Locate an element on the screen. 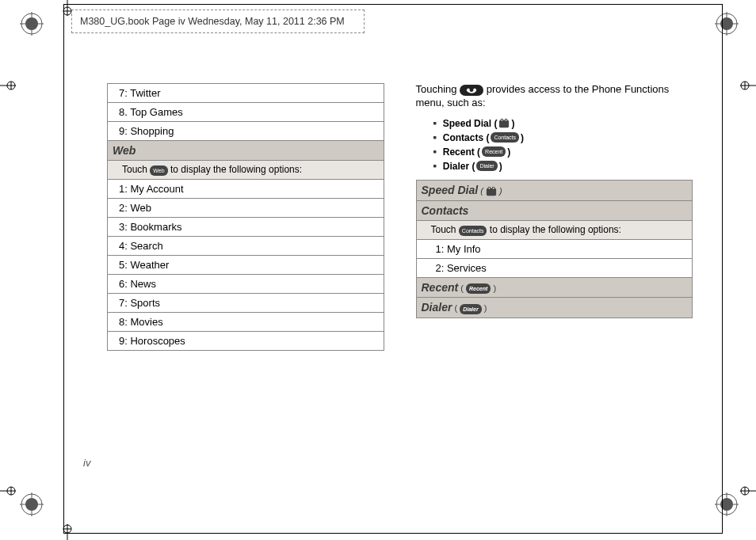  bullet-item: Contacts (Contacts) is located at coordinates (563, 138).